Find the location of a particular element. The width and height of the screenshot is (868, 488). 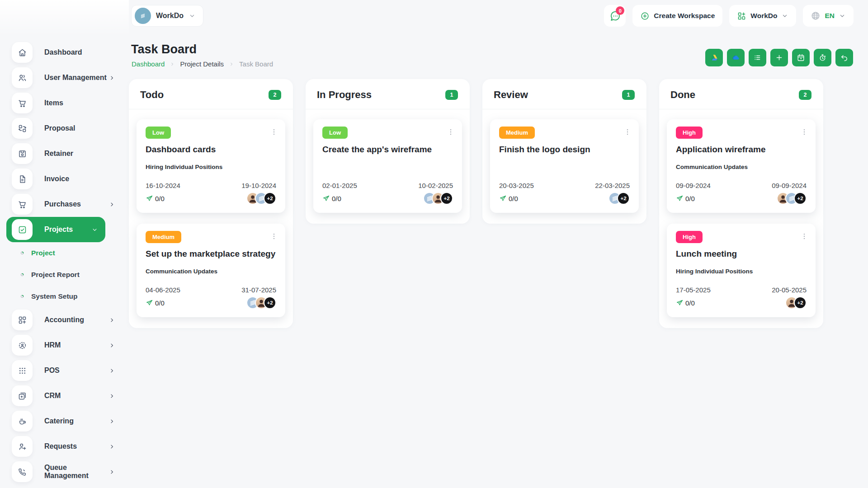

app-switcher-button: WorkDo is located at coordinates (763, 16).